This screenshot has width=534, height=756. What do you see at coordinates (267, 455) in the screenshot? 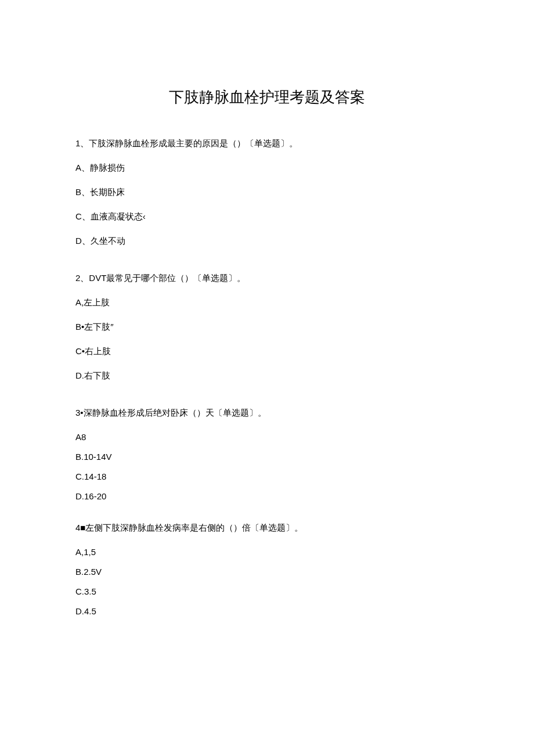
I see `question-block-3: 3•深静脉血栓形成后绝对卧床（）天〔单选题〕。 A8 B.10-14V C.14…` at bounding box center [267, 455].